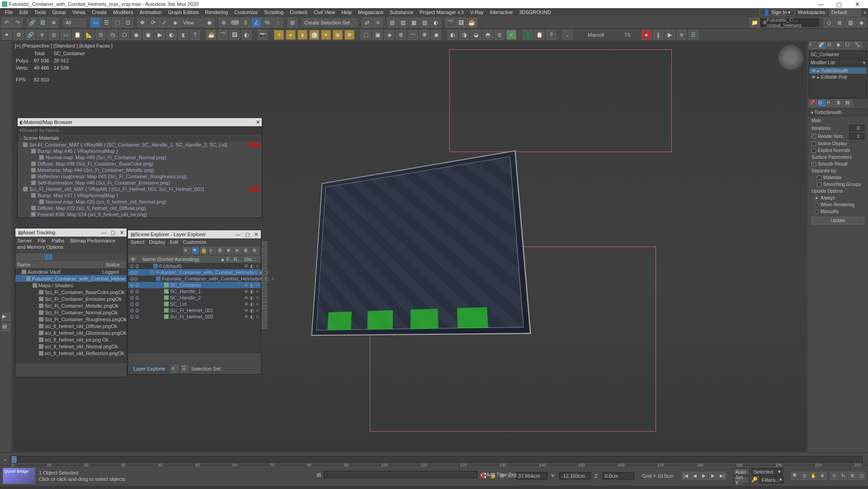 This screenshot has height=489, width=868. Describe the element at coordinates (19, 35) in the screenshot. I see `tb2-icon: ⚙` at that location.